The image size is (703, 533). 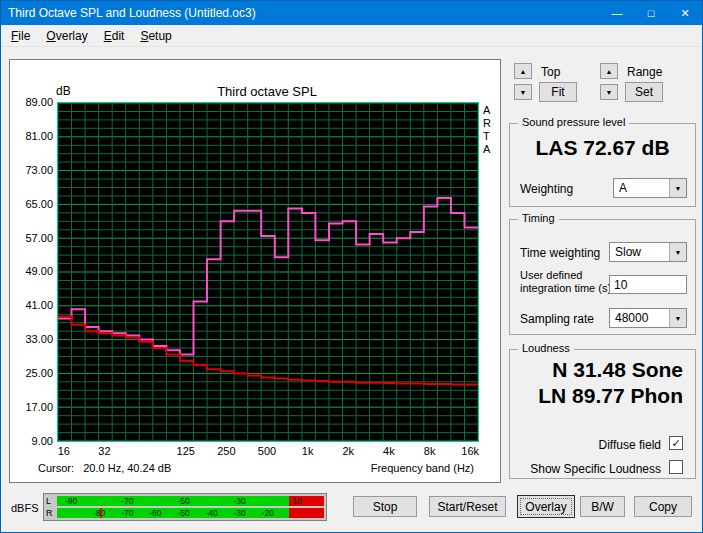 What do you see at coordinates (644, 72) in the screenshot?
I see `range-label: Range` at bounding box center [644, 72].